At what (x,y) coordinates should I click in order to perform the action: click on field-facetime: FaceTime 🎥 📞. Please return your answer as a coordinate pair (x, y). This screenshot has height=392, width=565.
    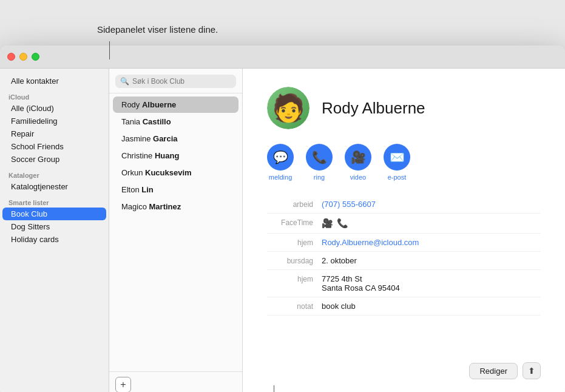
    Looking at the image, I should click on (404, 223).